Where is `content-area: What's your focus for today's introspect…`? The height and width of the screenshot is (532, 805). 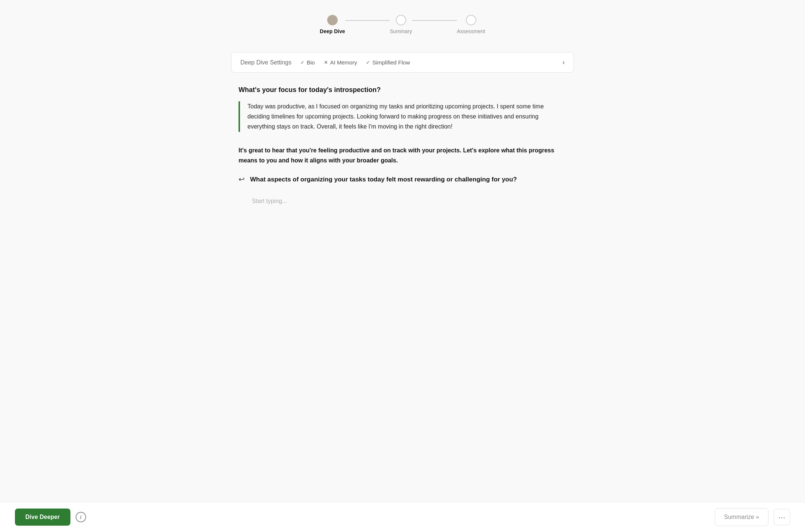 content-area: What's your focus for today's introspect… is located at coordinates (402, 148).